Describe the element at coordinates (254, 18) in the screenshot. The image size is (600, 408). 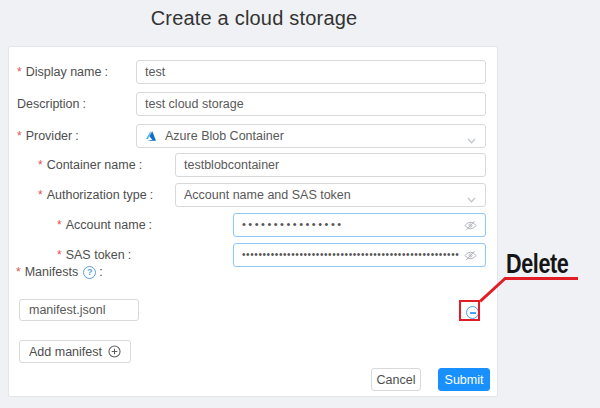
I see `page-title: Create a cloud storage` at that location.